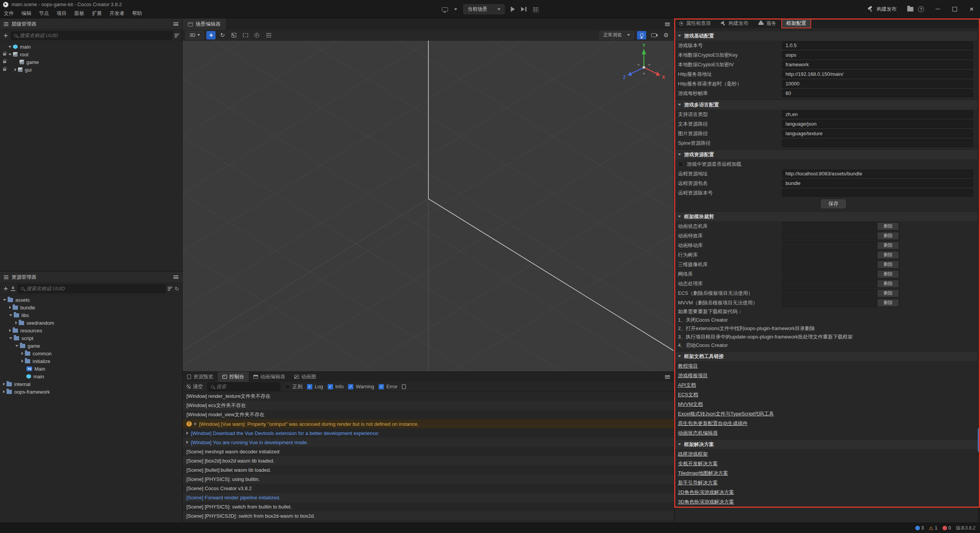  Describe the element at coordinates (642, 35) in the screenshot. I see `scene-light-toggle` at that location.